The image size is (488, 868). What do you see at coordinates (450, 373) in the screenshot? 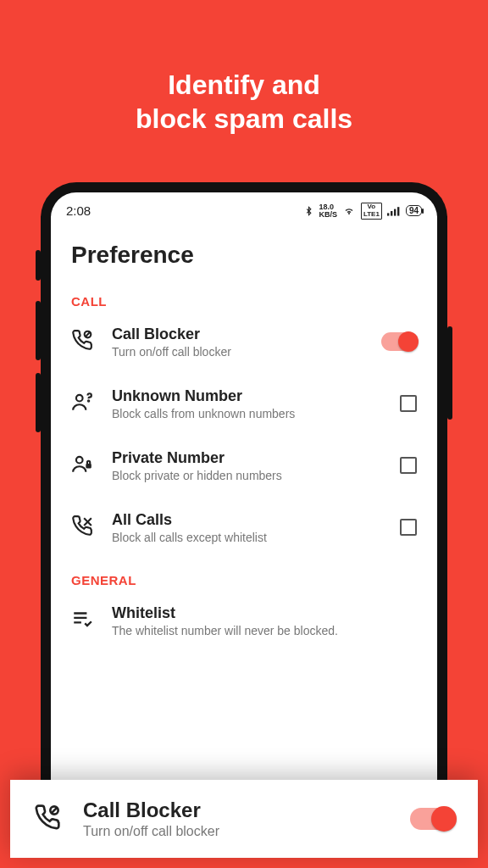
I see `phone-side-button` at bounding box center [450, 373].